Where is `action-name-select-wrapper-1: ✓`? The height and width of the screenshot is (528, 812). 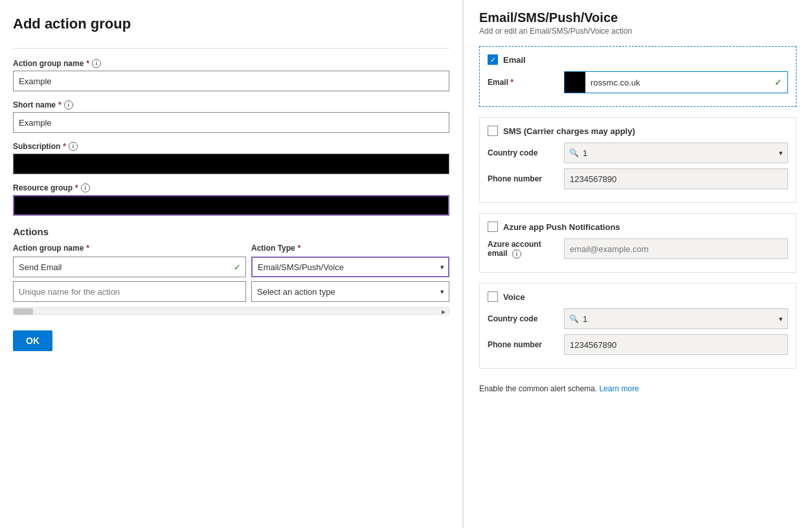
action-name-select-wrapper-1: ✓ is located at coordinates (130, 267).